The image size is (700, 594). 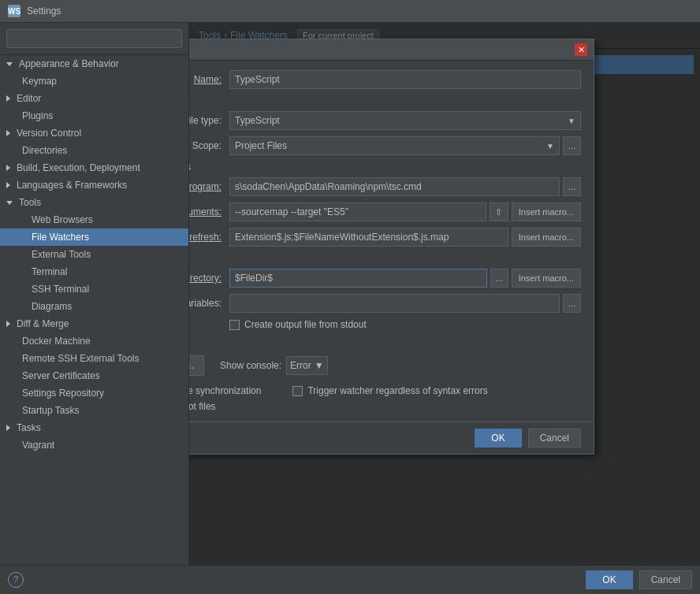 What do you see at coordinates (197, 366) in the screenshot?
I see `output-filters-button: Output Filters...` at bounding box center [197, 366].